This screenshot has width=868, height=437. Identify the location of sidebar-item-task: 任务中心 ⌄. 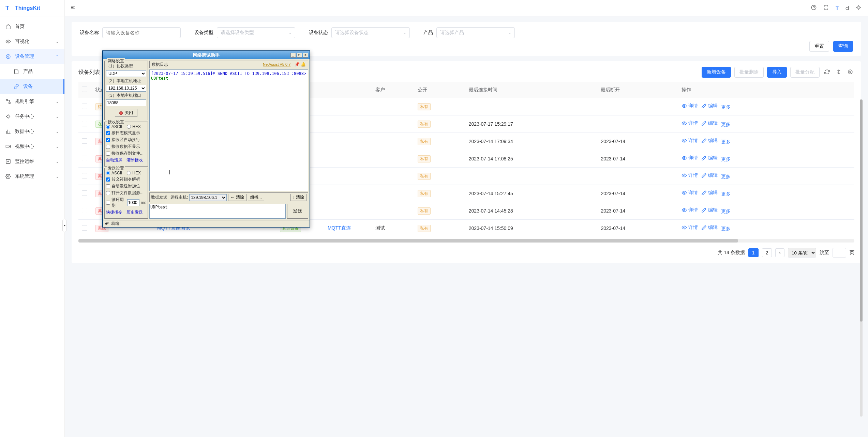
(32, 116).